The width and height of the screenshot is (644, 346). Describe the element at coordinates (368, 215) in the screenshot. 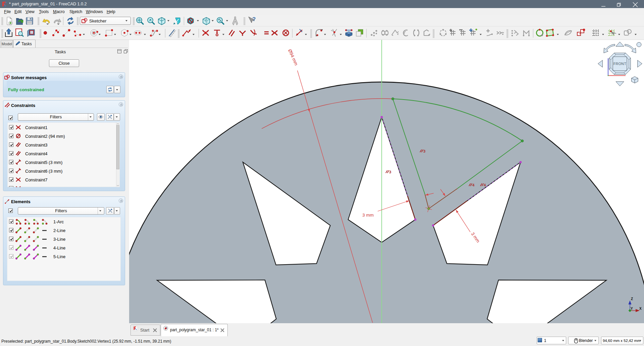

I see `svg-text: 3 mm` at that location.